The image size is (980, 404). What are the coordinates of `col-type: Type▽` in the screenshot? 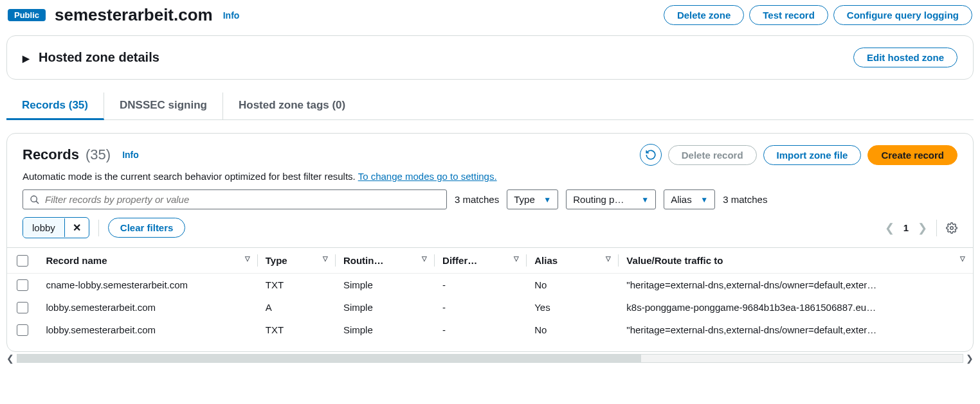 It's located at (297, 261).